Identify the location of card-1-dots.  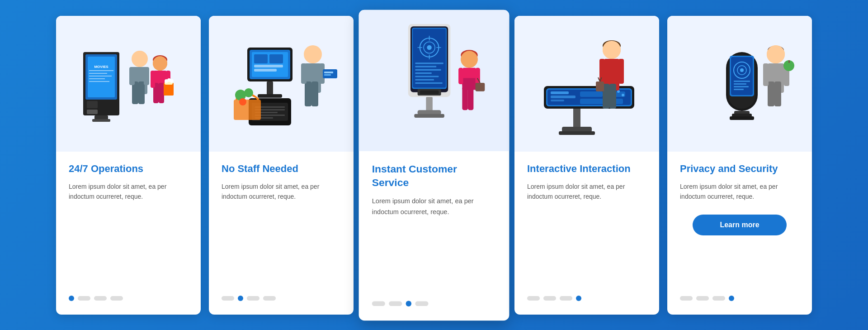
(128, 301).